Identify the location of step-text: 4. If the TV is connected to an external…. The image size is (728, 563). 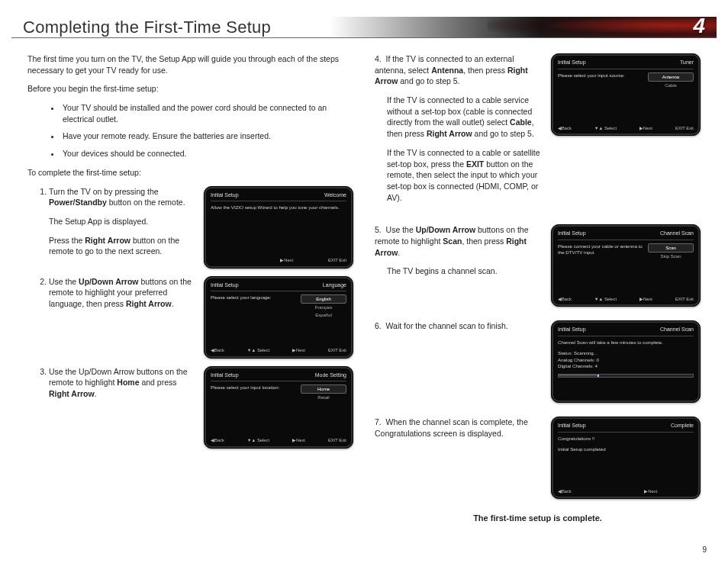
(458, 132).